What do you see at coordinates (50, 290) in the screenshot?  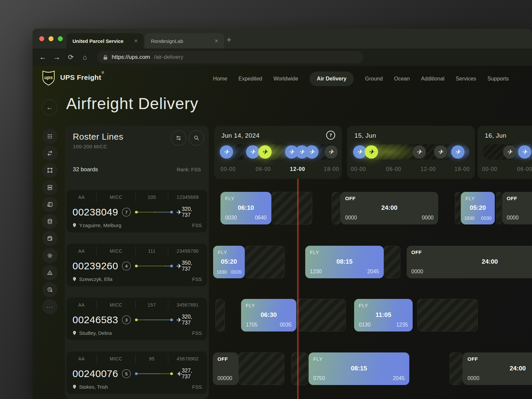 I see `rail-history-button` at bounding box center [50, 290].